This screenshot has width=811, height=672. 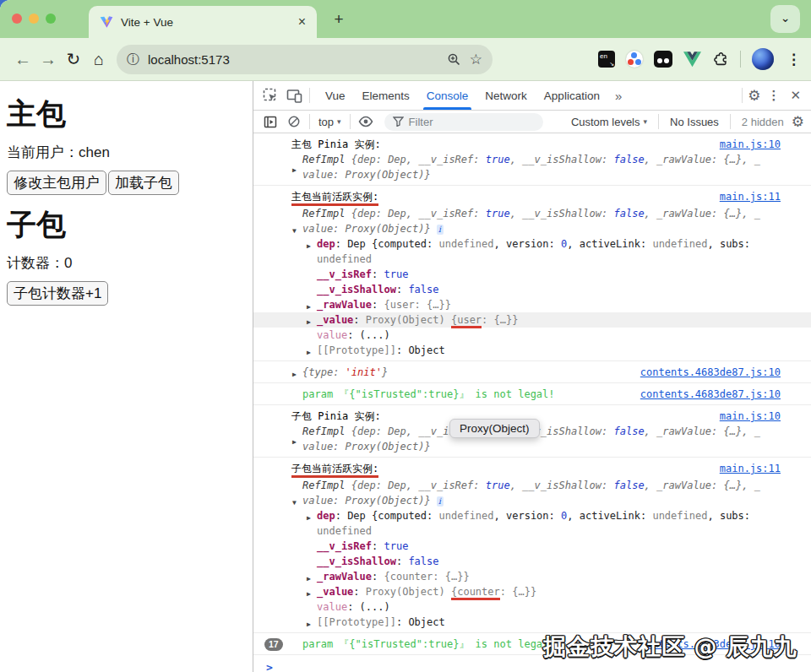 I want to click on tab-console: Console, so click(x=448, y=95).